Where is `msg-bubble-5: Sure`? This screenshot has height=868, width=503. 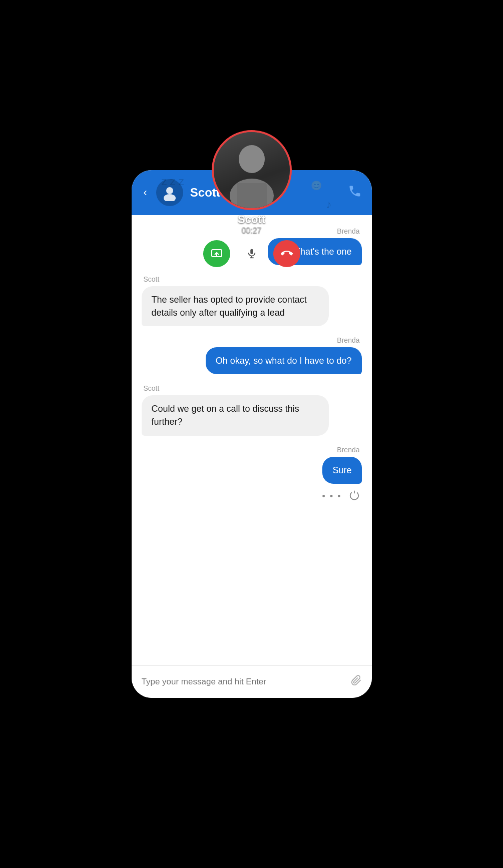 msg-bubble-5: Sure is located at coordinates (342, 470).